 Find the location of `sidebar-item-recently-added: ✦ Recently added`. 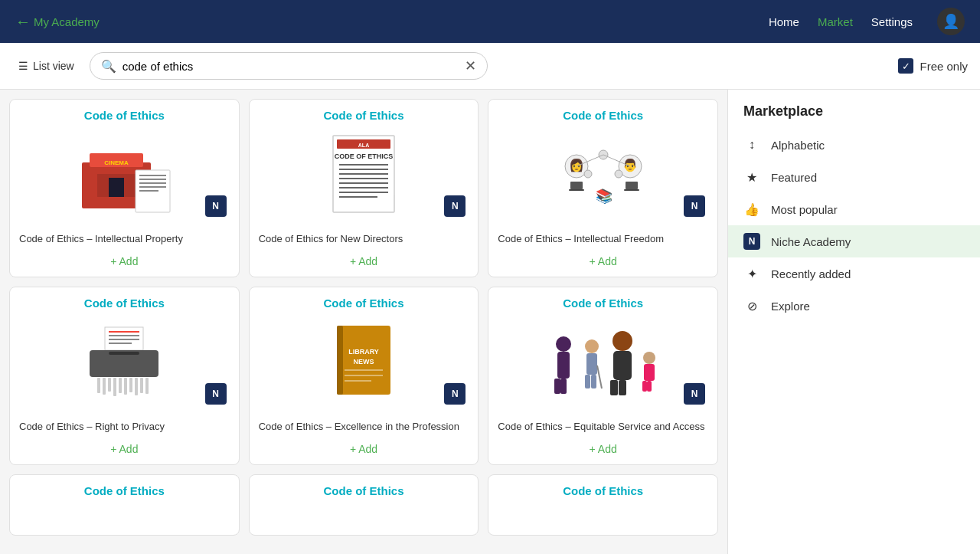

sidebar-item-recently-added: ✦ Recently added is located at coordinates (854, 274).